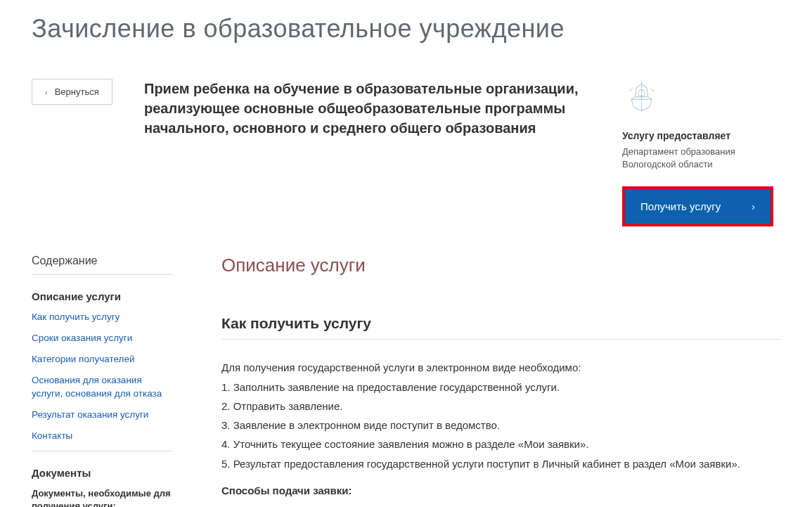  Describe the element at coordinates (102, 473) in the screenshot. I see `toc-heading-documents: Документы` at that location.